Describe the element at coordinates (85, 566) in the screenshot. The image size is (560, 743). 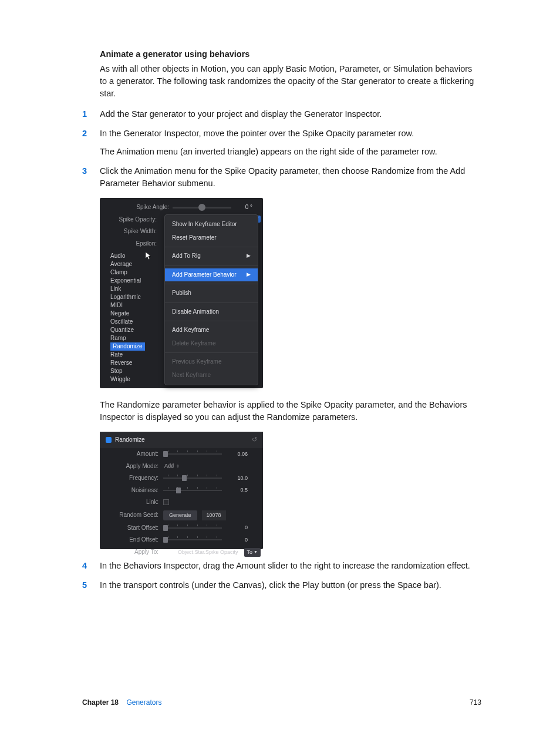
I see `step-number: 4` at that location.